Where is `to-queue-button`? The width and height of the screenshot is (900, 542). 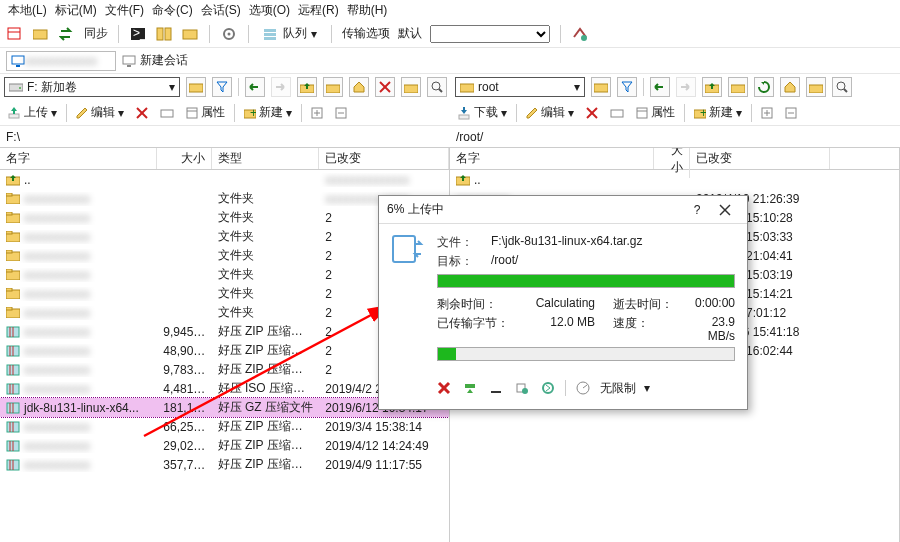
to-queue-button is located at coordinates (522, 388).